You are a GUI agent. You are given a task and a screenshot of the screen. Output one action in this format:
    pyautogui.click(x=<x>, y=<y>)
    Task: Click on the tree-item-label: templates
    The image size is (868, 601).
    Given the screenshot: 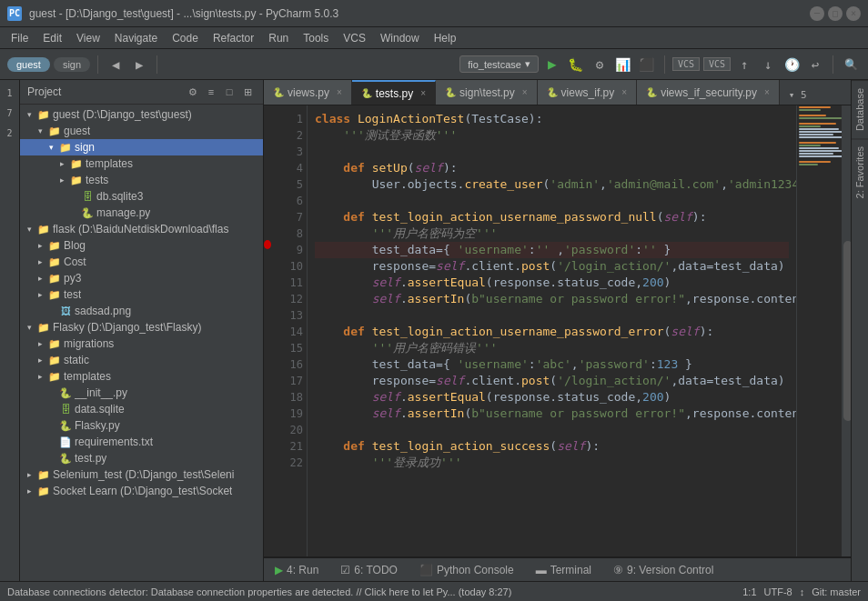 What is the action you would take?
    pyautogui.click(x=87, y=376)
    